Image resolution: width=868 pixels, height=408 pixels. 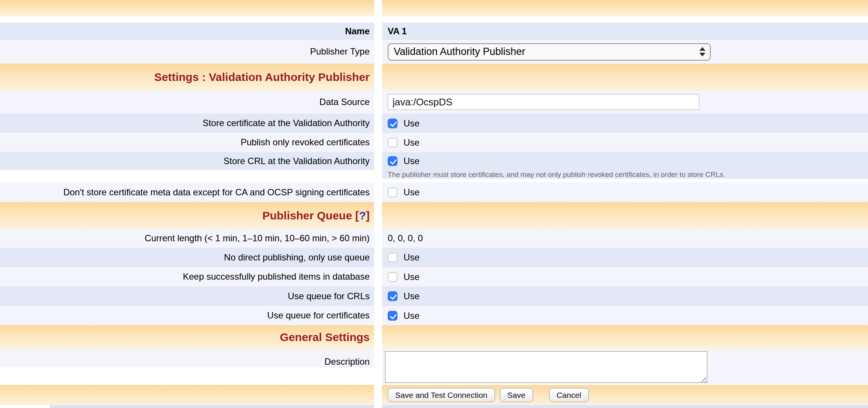 I want to click on row-publisher-type: Publisher Type Validation Authority Publ…, so click(x=434, y=52).